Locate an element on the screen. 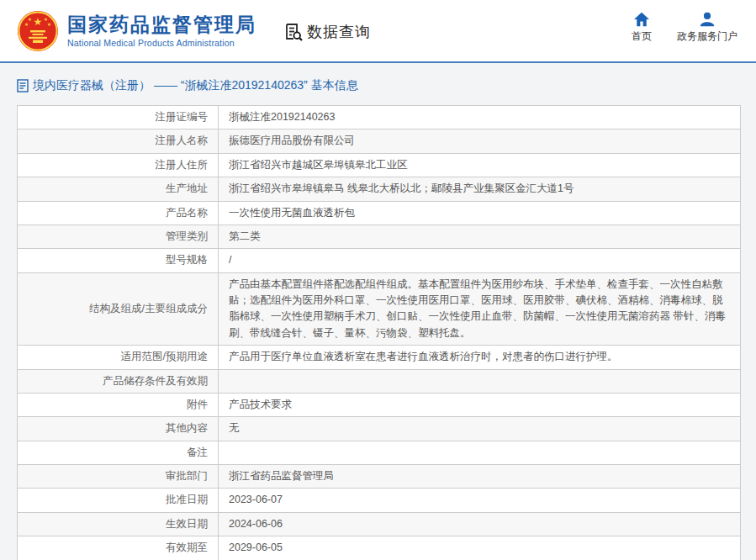 Image resolution: width=756 pixels, height=560 pixels. field-label: 注册人名称 is located at coordinates (118, 141).